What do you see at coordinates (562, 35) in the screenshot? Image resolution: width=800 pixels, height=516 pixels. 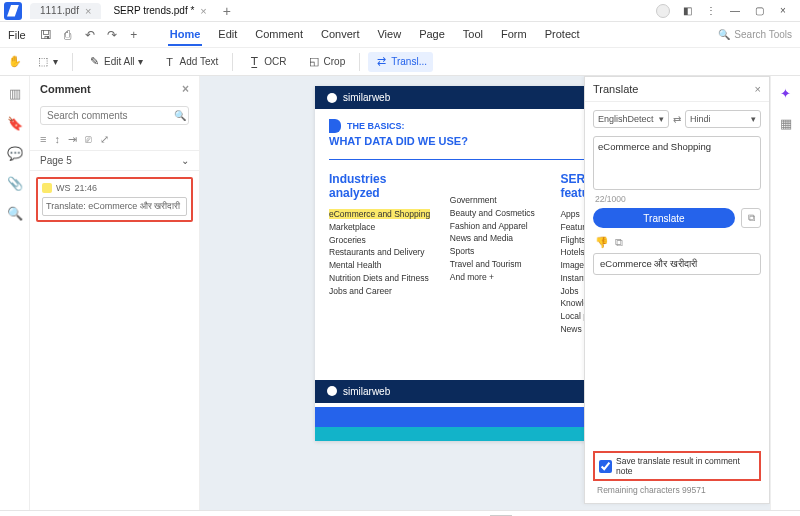 I see `menu-protect: Protect` at bounding box center [562, 35].